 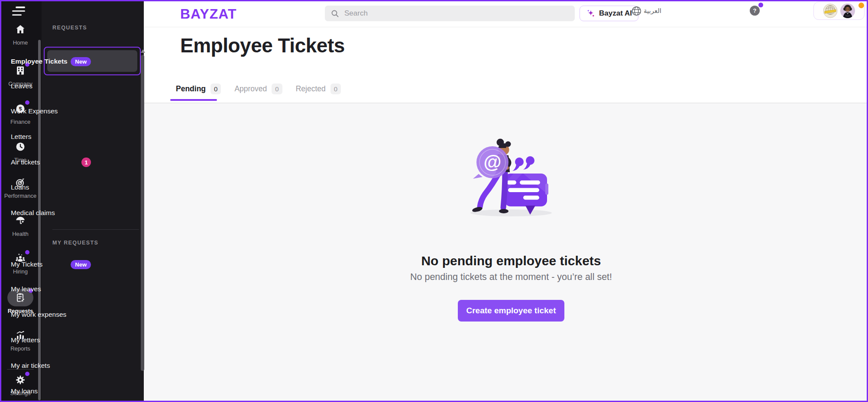 What do you see at coordinates (70, 28) in the screenshot?
I see `panel-section-header: REQUESTS` at bounding box center [70, 28].